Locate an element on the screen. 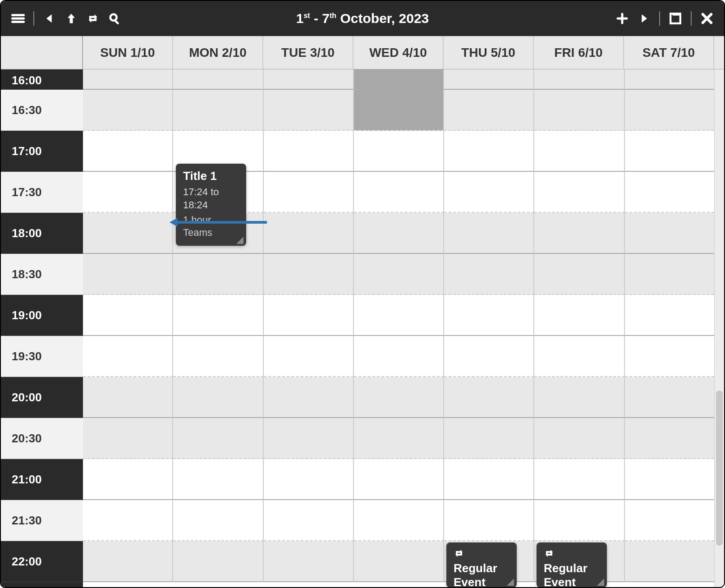  day-header-wed: WED 4/10 is located at coordinates (399, 52).